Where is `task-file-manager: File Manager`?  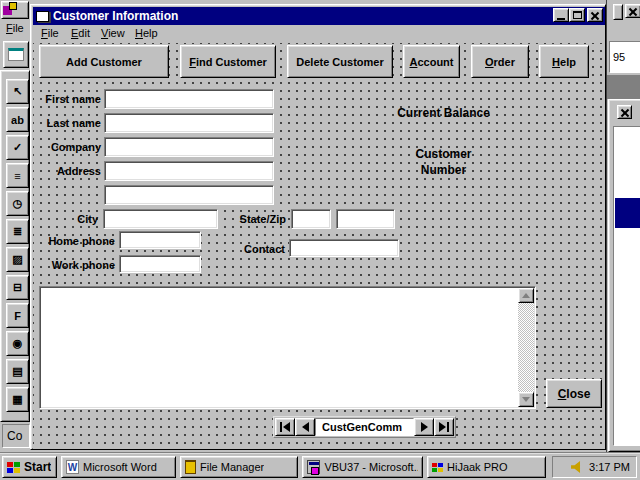 task-file-manager: File Manager is located at coordinates (239, 467).